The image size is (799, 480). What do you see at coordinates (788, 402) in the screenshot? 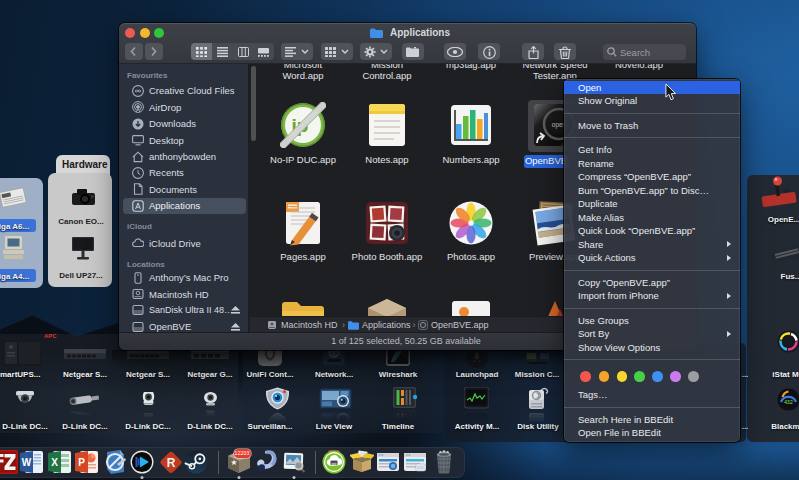
I see `svg-text: 432` at bounding box center [788, 402].